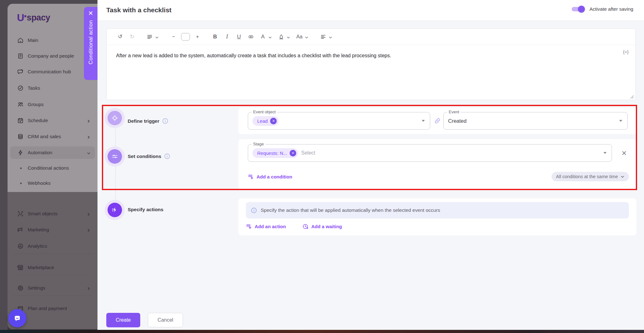 This screenshot has height=333, width=644. I want to click on typography-icon: Aa, so click(299, 37).